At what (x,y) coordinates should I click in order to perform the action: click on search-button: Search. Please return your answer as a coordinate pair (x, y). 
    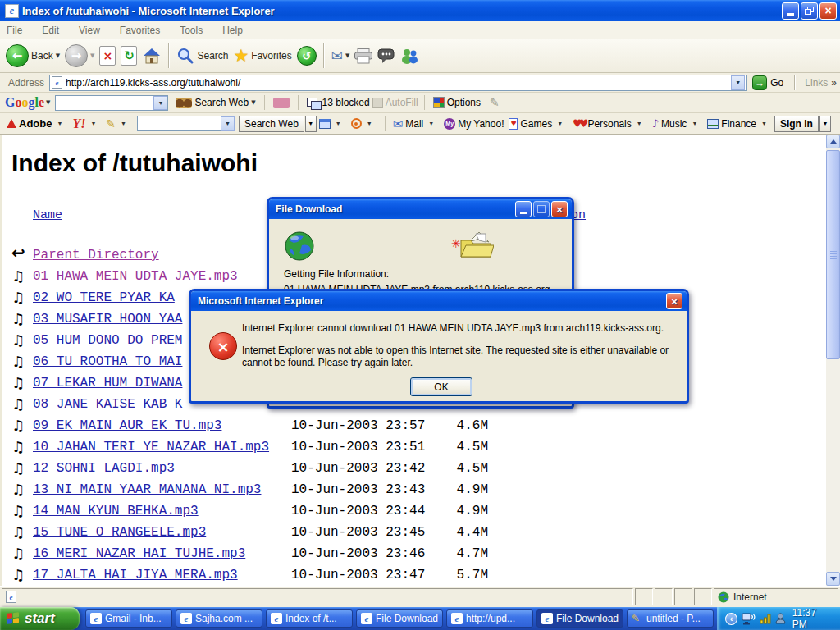
    Looking at the image, I should click on (202, 56).